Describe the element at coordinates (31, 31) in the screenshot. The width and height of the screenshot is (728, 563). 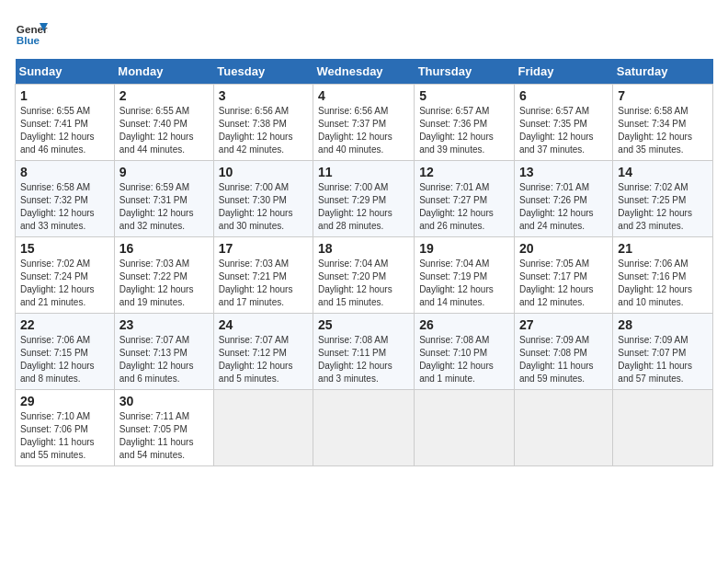
I see `logo-icon: General Blue` at that location.